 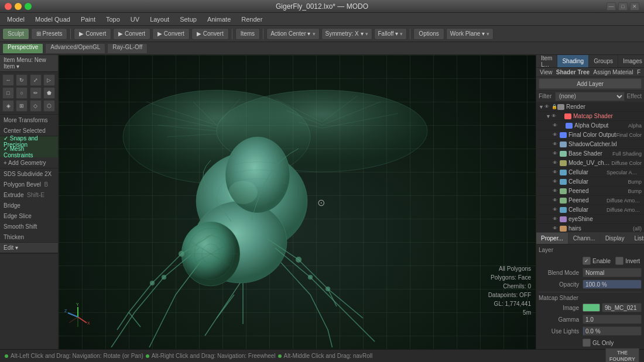 I want to click on thicken: Thicken, so click(x=29, y=237).